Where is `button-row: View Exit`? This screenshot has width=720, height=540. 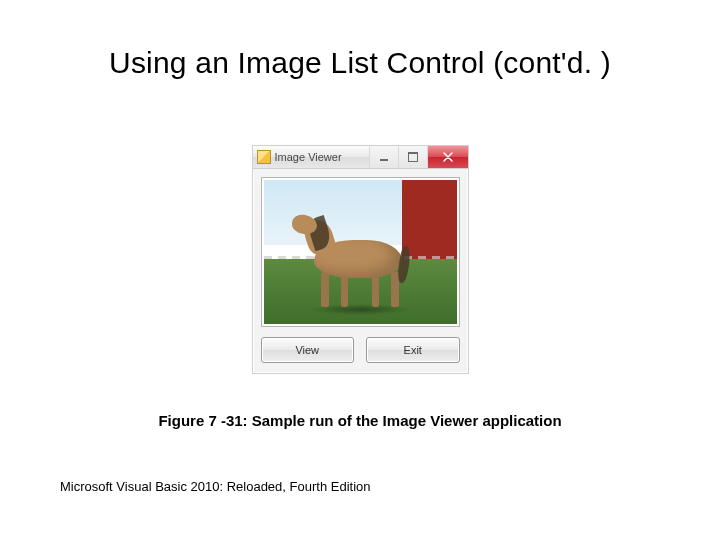
button-row: View Exit is located at coordinates (360, 350).